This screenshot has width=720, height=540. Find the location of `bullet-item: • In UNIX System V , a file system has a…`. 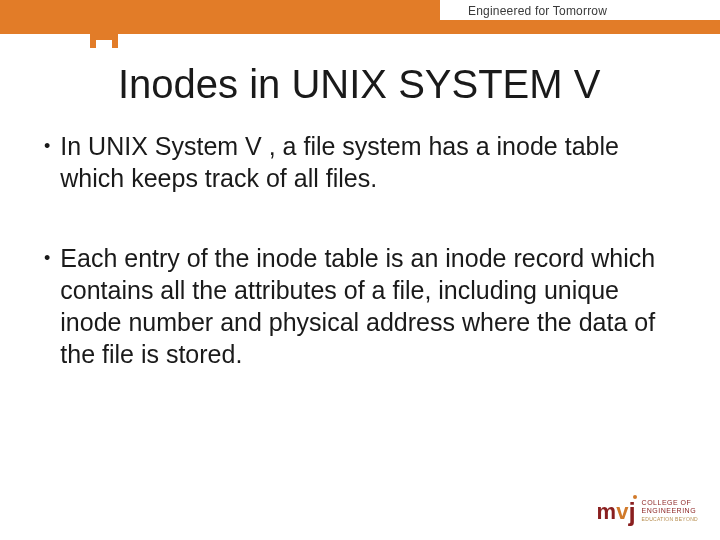

bullet-item: • In UNIX System V , a file system has a… is located at coordinates (364, 162).